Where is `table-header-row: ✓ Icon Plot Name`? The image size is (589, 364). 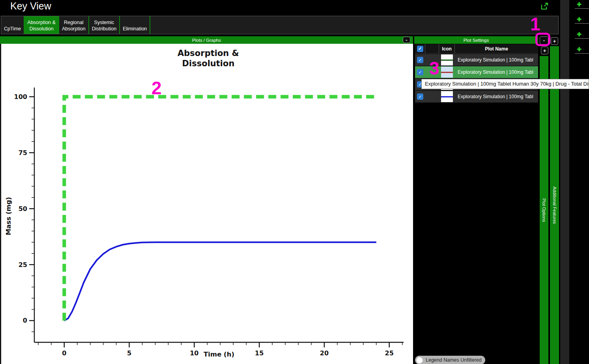 table-header-row: ✓ Icon Plot Name is located at coordinates (477, 49).